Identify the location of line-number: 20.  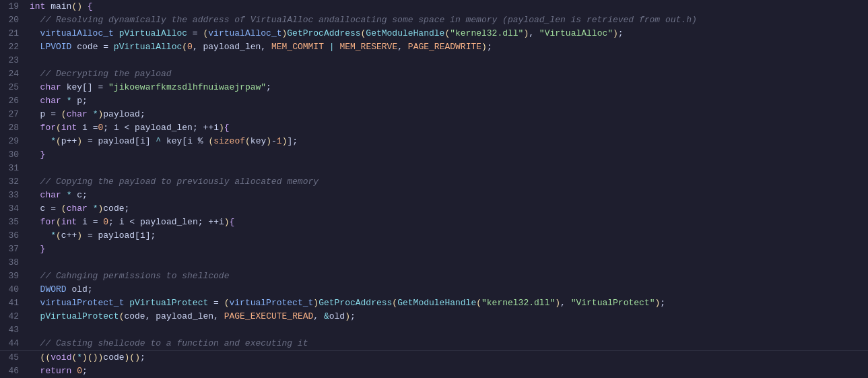
(13, 20).